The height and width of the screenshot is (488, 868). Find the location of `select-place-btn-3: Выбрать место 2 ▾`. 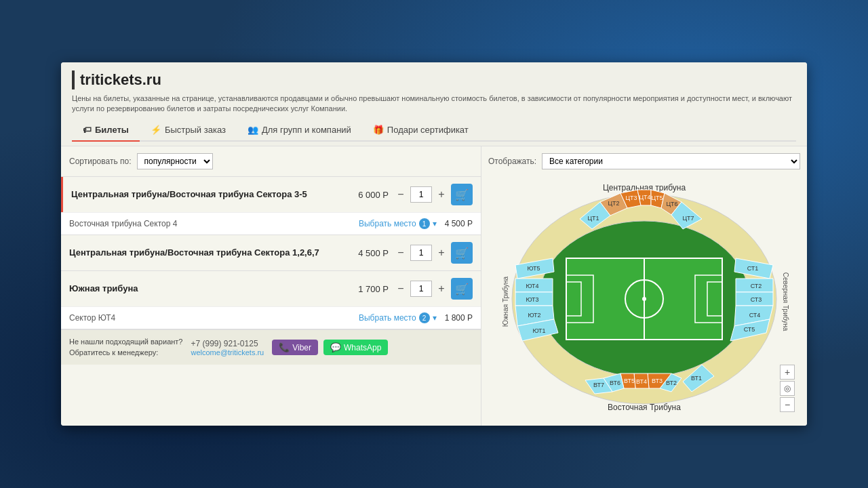

select-place-btn-3: Выбрать место 2 ▾ is located at coordinates (397, 318).